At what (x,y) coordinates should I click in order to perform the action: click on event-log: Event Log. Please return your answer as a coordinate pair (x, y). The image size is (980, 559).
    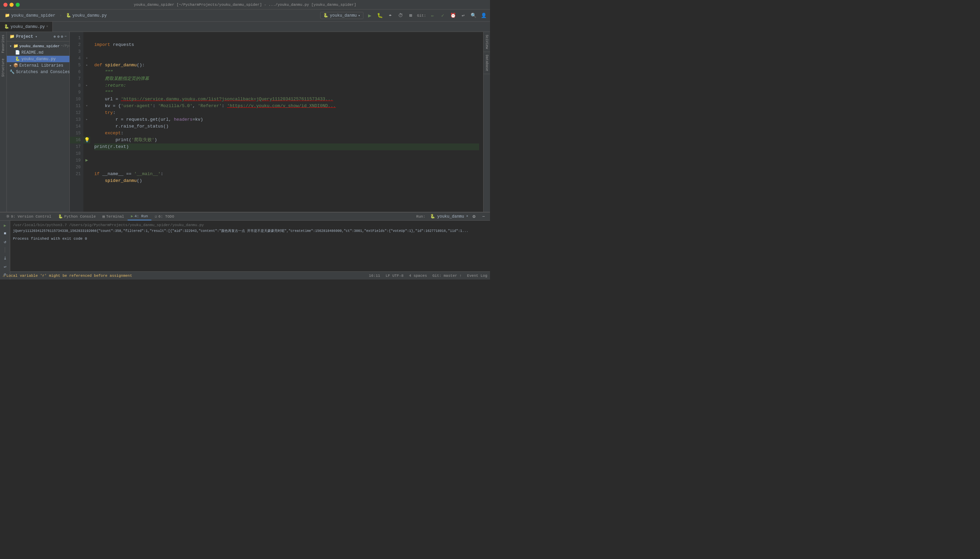
    Looking at the image, I should click on (477, 276).